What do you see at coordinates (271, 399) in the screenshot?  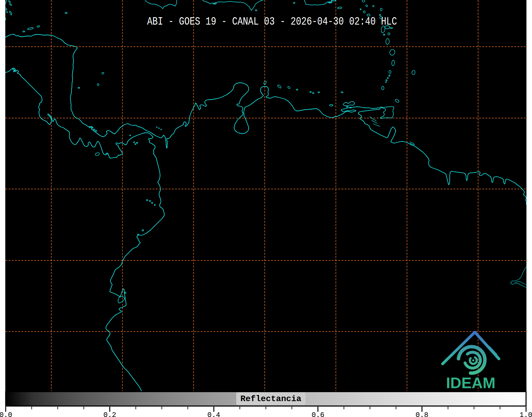 I see `svg-text: Reflectancia` at bounding box center [271, 399].